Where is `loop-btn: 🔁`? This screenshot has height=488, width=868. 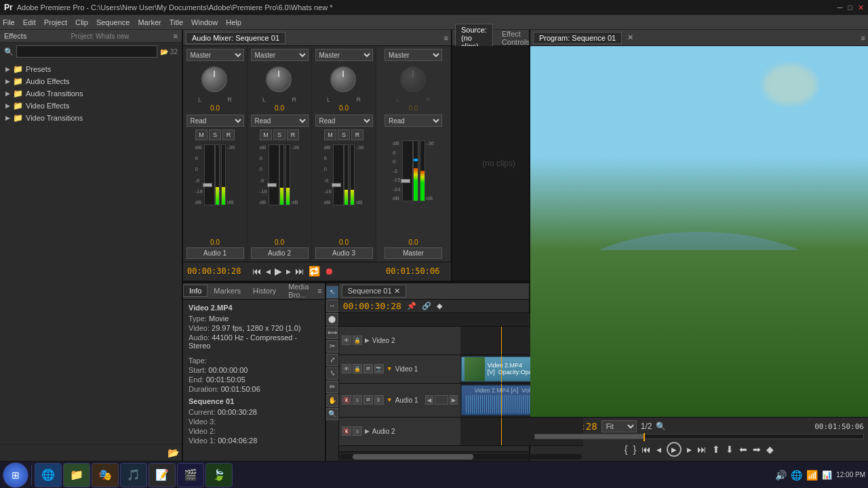 loop-btn: 🔁 is located at coordinates (315, 271).